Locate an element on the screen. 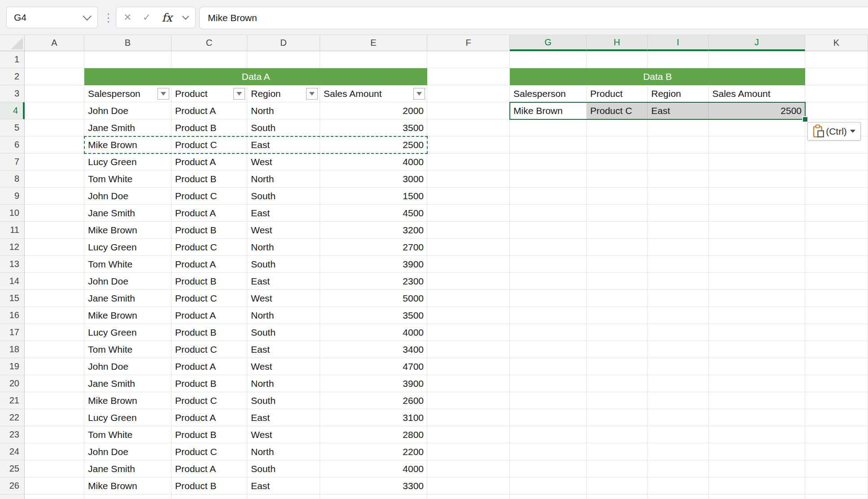 Image resolution: width=868 pixels, height=499 pixels. cell-E25: 4000 is located at coordinates (373, 469).